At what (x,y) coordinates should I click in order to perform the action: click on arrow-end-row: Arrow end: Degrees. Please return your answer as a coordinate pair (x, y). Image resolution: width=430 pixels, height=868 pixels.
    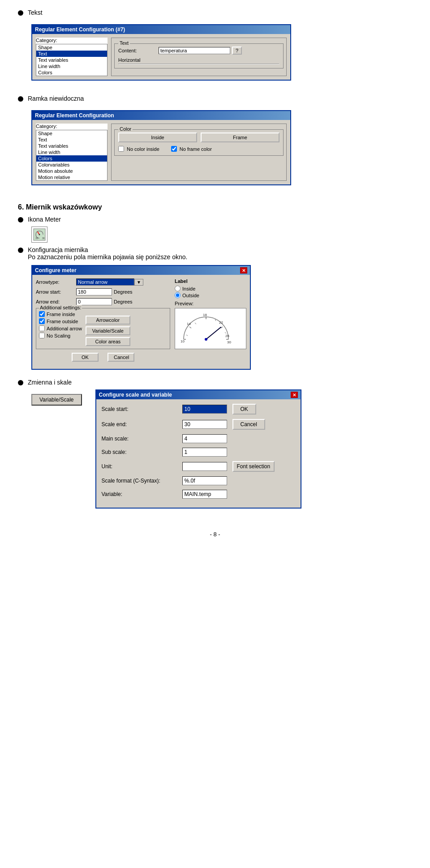
    Looking at the image, I should click on (103, 302).